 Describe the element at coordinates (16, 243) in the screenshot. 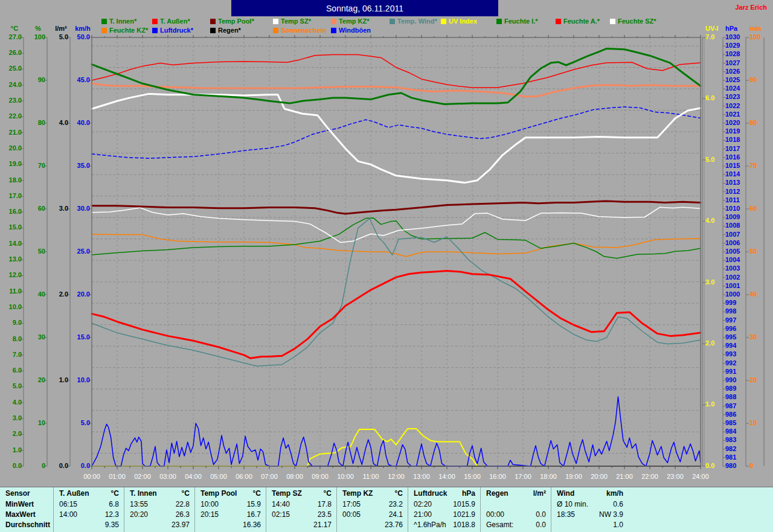

I see `svg-text: 14.0` at that location.